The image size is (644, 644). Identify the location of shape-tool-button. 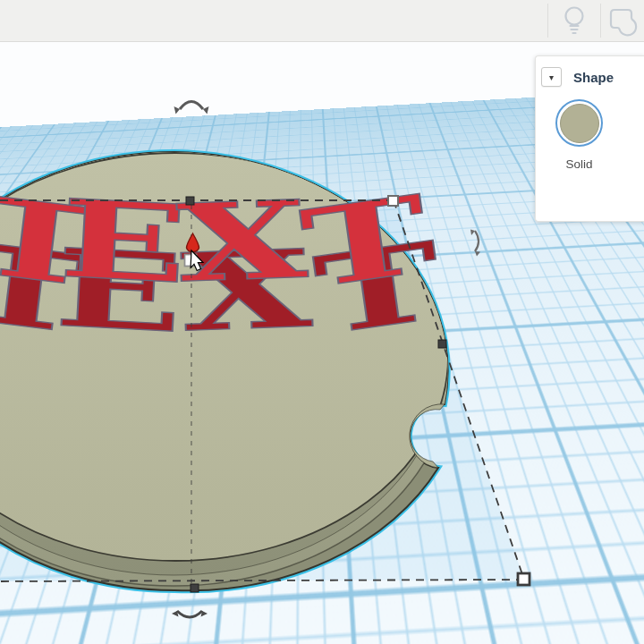
(623, 21).